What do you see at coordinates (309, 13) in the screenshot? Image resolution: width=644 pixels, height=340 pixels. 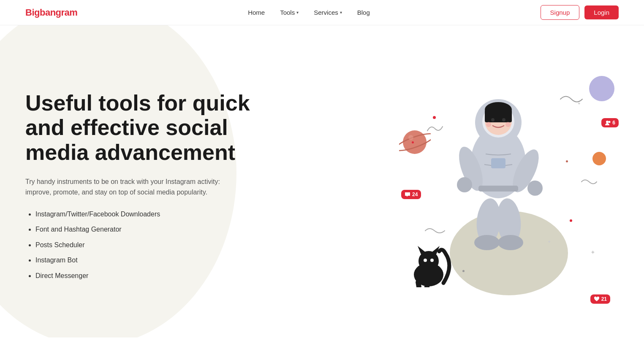 I see `nav-links: Home Tools ▾ Services ▾ Blog` at bounding box center [309, 13].